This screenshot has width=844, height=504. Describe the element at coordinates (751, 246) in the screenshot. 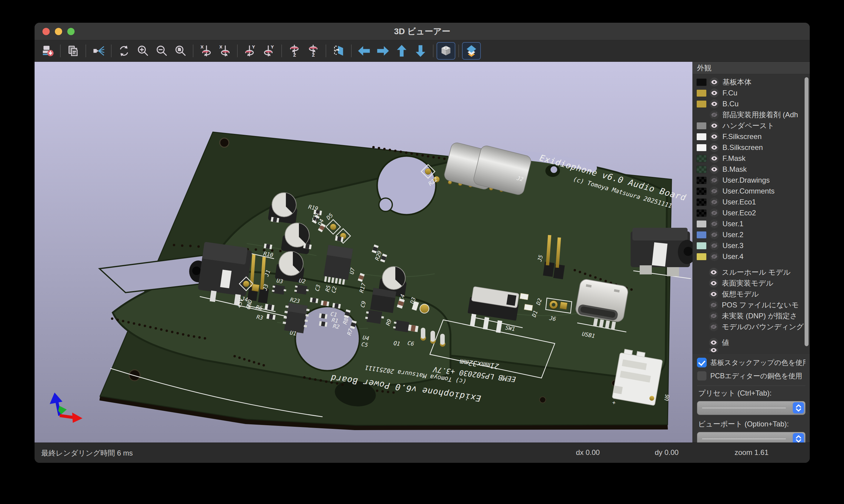

I see `layer-row-user3: User.3` at that location.